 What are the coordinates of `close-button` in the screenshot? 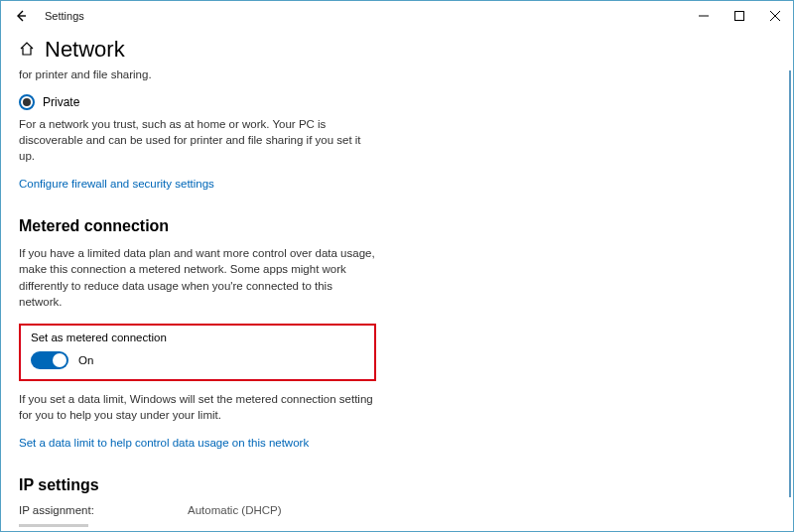 It's located at (775, 16).